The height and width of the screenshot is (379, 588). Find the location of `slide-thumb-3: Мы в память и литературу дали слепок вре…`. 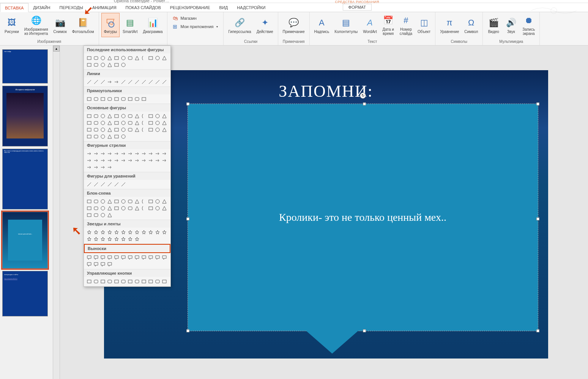

slide-thumb-3: Мы в память и литературу дали слепок вре… is located at coordinates (25, 179).